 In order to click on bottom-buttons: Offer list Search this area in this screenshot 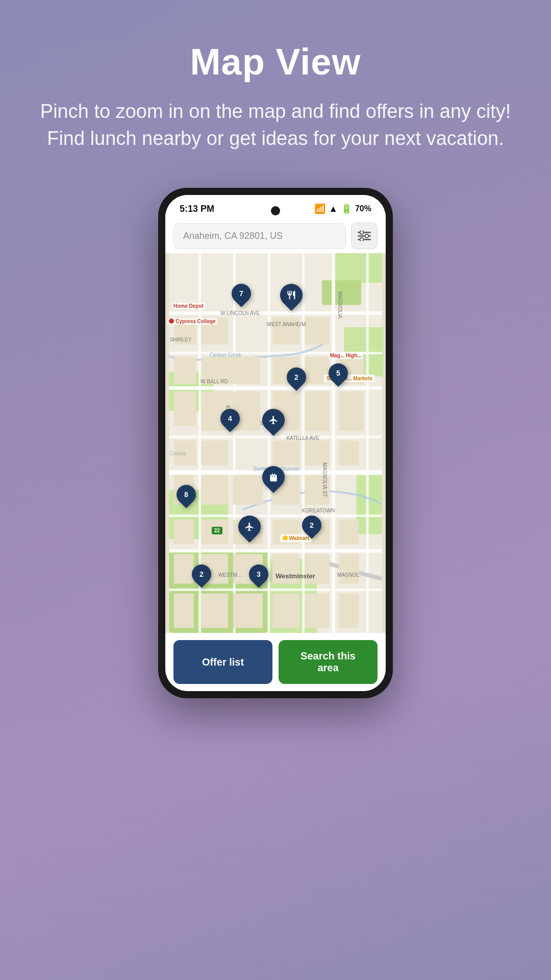, I will do `click(276, 662)`.